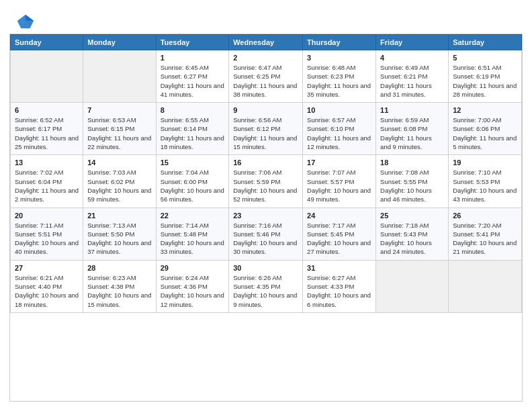 Image resolution: width=532 pixels, height=411 pixels. I want to click on day-cell: 14Sunrise: 7:03 AMSunset: 6:02 PMDayligh…, so click(120, 181).